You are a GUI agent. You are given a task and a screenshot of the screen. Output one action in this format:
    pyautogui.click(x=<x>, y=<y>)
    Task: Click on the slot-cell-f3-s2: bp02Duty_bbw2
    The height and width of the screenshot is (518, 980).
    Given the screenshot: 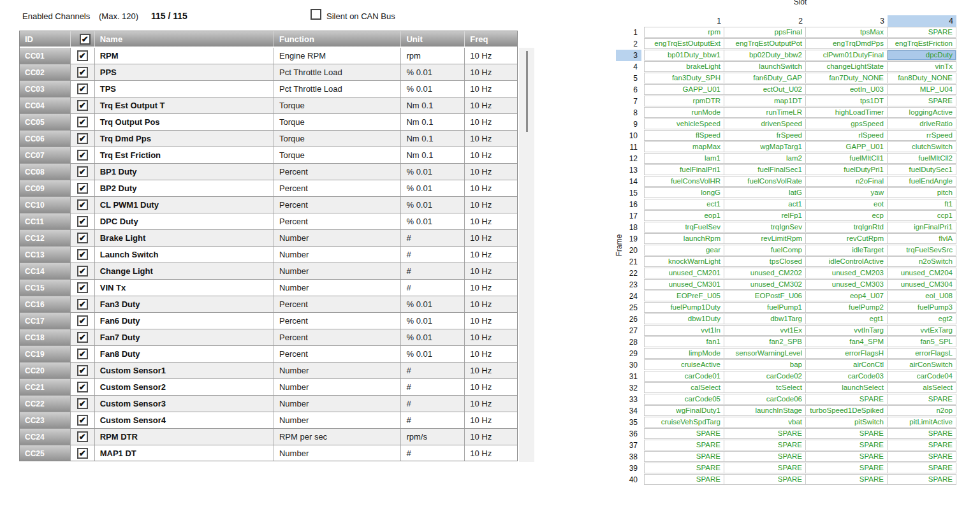 What is the action you would take?
    pyautogui.click(x=765, y=55)
    